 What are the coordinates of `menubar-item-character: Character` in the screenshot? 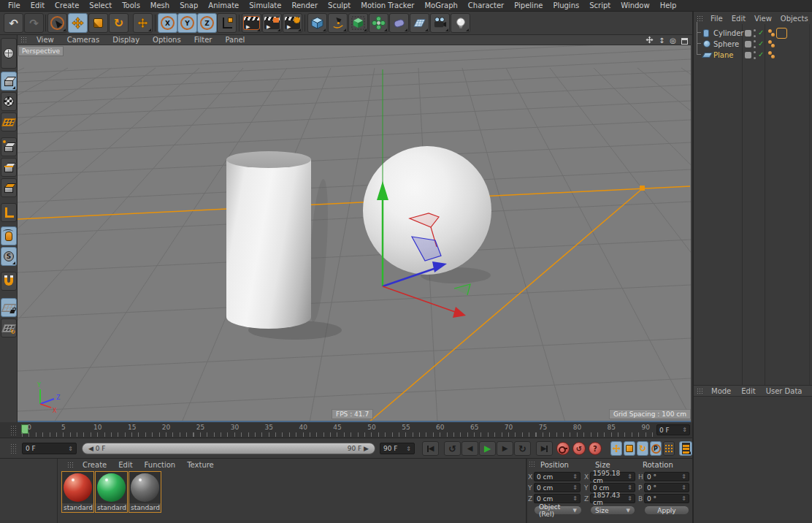 It's located at (486, 6).